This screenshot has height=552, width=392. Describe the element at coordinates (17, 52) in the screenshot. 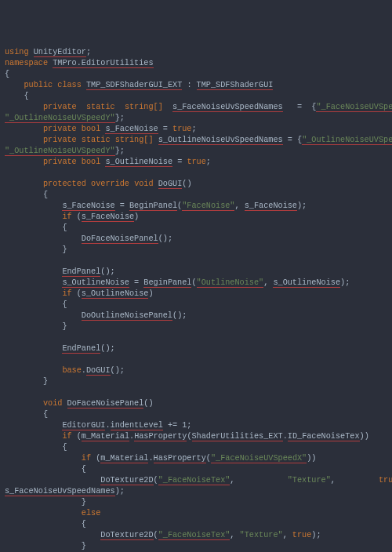

I see `keyword-using: using` at that location.